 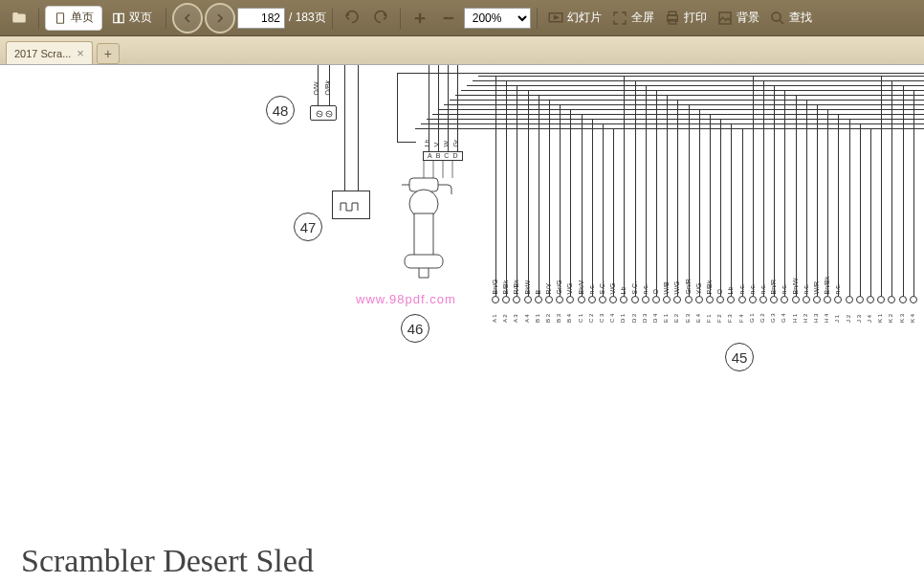 I want to click on single-page-button: 单页, so click(x=74, y=18).